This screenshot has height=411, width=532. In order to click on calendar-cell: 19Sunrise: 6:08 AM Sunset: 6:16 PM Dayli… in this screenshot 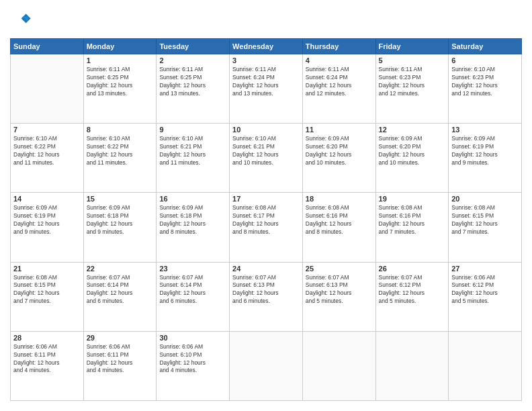, I will do `click(412, 227)`.